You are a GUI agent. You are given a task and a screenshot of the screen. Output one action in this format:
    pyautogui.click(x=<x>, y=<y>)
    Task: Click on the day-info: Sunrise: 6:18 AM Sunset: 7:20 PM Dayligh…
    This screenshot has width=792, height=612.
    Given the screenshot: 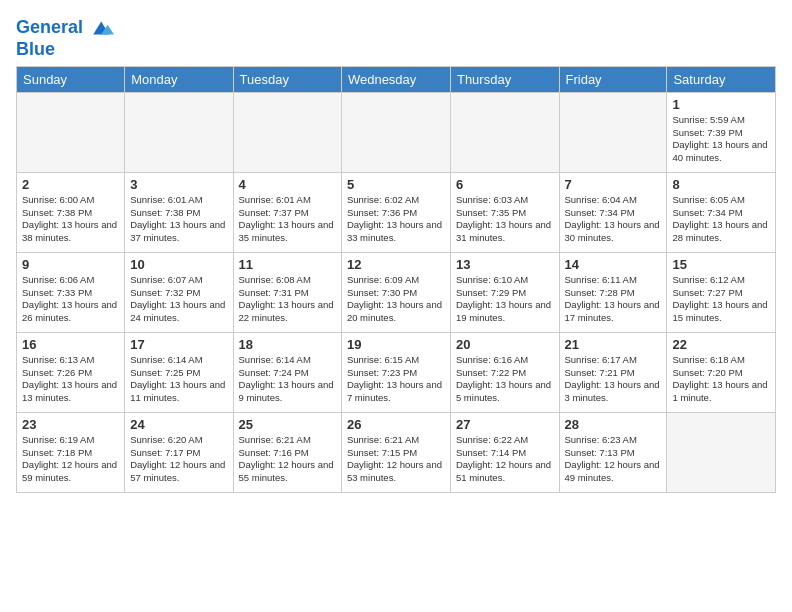 What is the action you would take?
    pyautogui.click(x=721, y=380)
    